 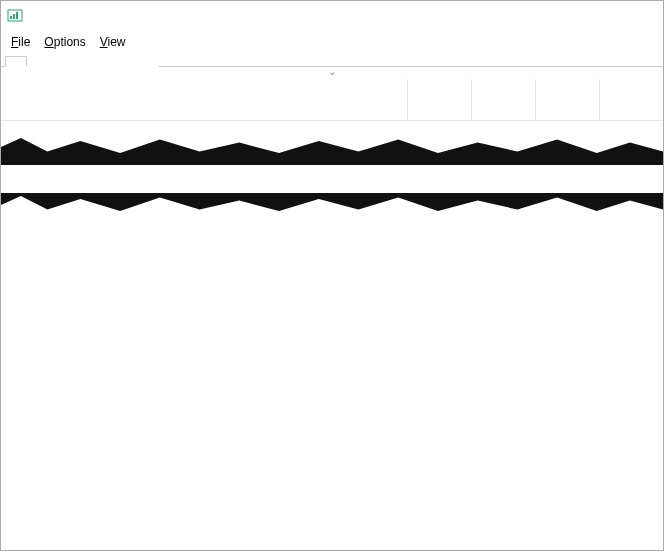 What do you see at coordinates (126, 62) in the screenshot?
I see `tab-details` at bounding box center [126, 62].